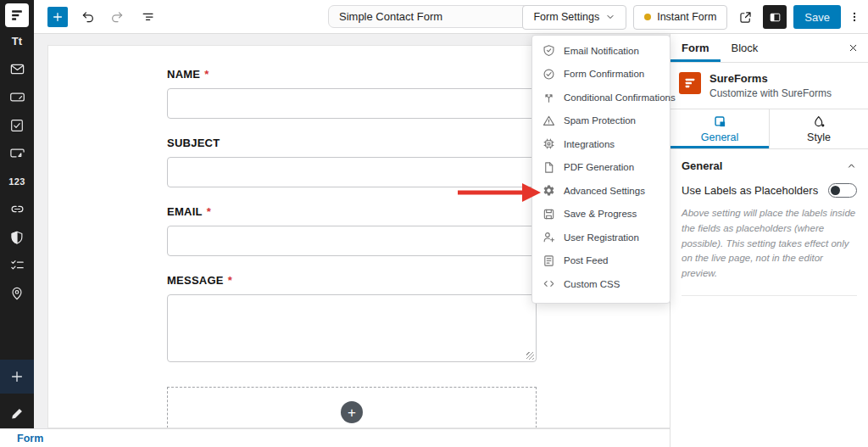 The image size is (868, 447). What do you see at coordinates (549, 51) in the screenshot?
I see `shield-check-icon` at bounding box center [549, 51].